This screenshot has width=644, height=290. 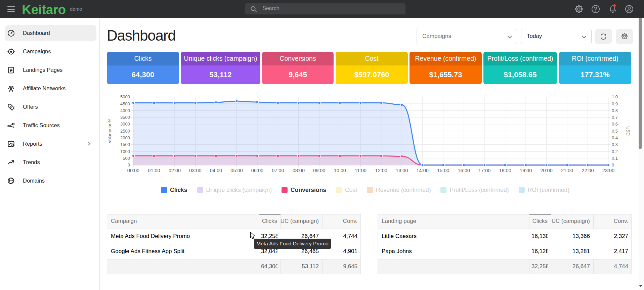 I want to click on svg-text: 1500, so click(x=125, y=144).